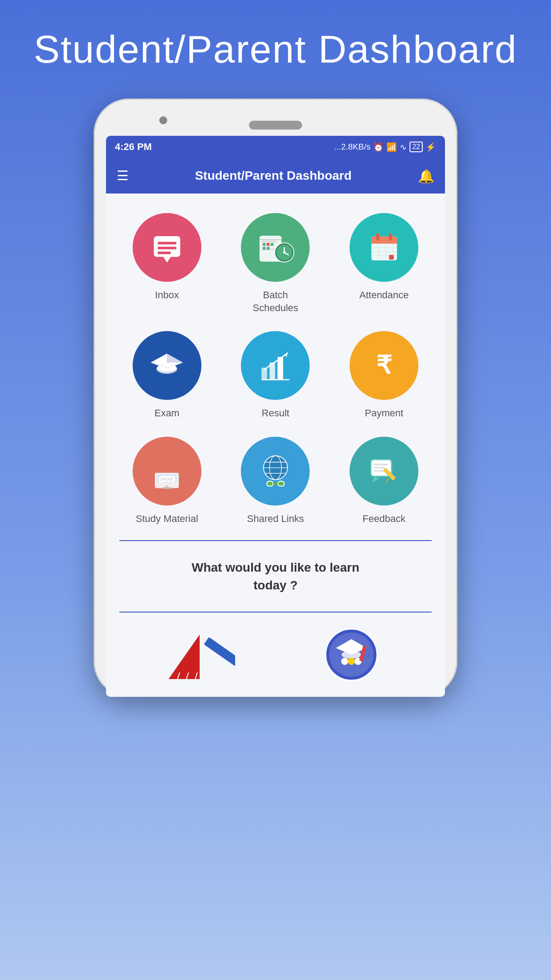 The height and width of the screenshot is (980, 551). What do you see at coordinates (426, 176) in the screenshot?
I see `notification-bell-icon: 🔔` at bounding box center [426, 176].